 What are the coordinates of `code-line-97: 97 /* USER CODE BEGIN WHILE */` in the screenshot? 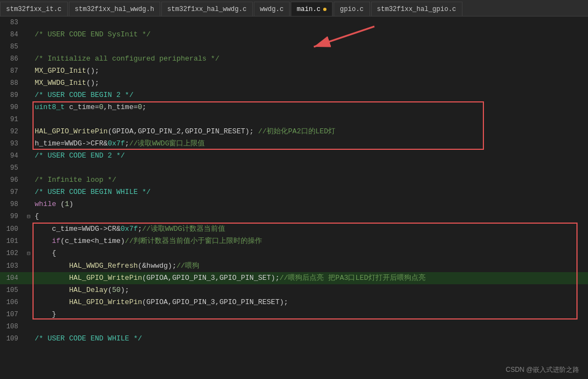 It's located at (294, 192).